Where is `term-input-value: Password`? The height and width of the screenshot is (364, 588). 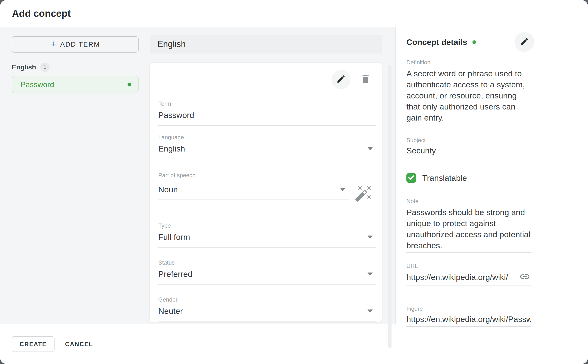
term-input-value: Password is located at coordinates (176, 115).